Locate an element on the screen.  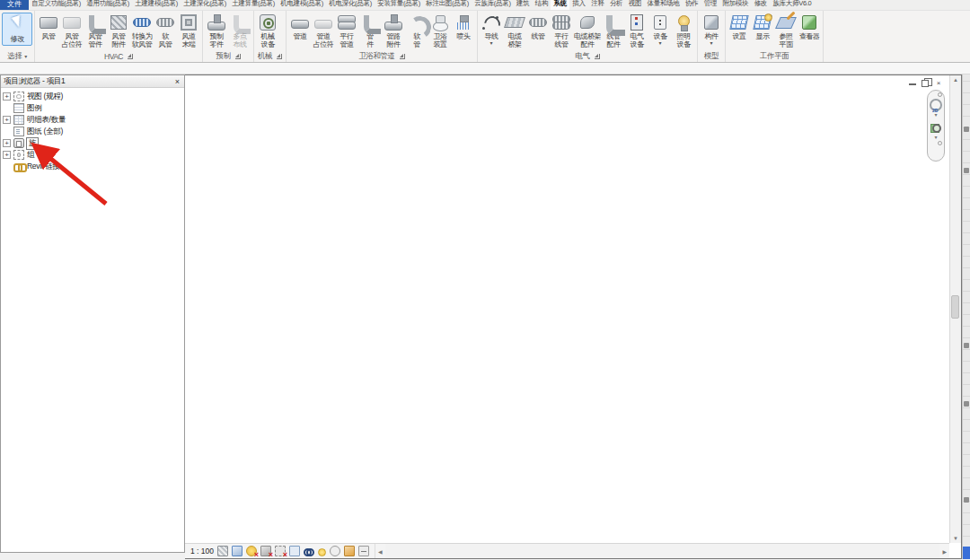
duct-fitting-button: 风管管件 is located at coordinates (95, 31).